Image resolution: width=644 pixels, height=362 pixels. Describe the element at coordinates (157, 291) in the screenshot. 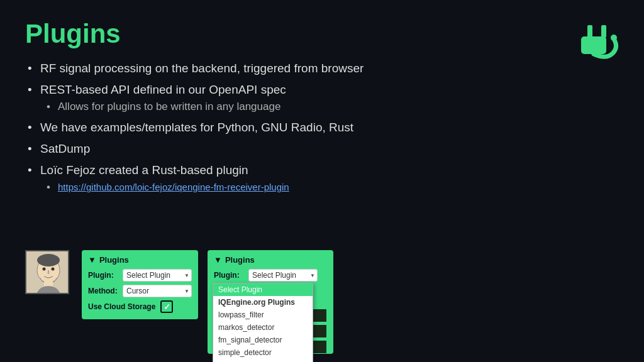

I see `method-select-1: Cursor` at that location.